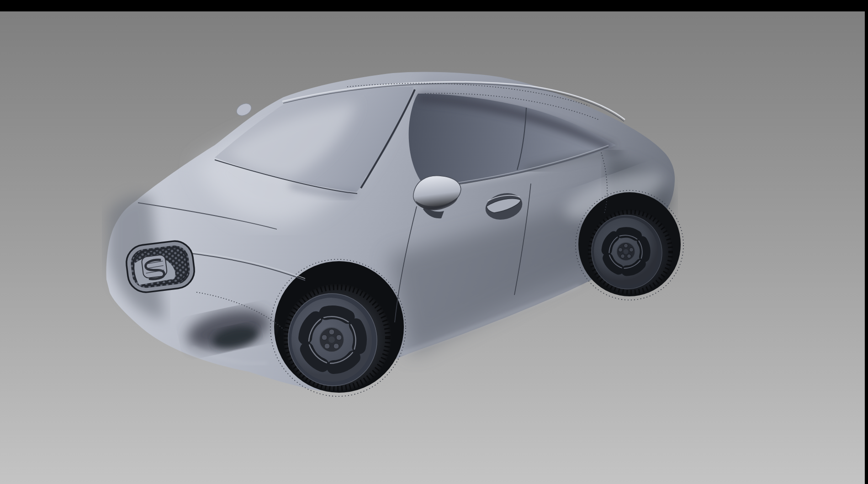 The image size is (868, 484). What do you see at coordinates (434, 5) in the screenshot?
I see `top-letterbox-bar` at bounding box center [434, 5].